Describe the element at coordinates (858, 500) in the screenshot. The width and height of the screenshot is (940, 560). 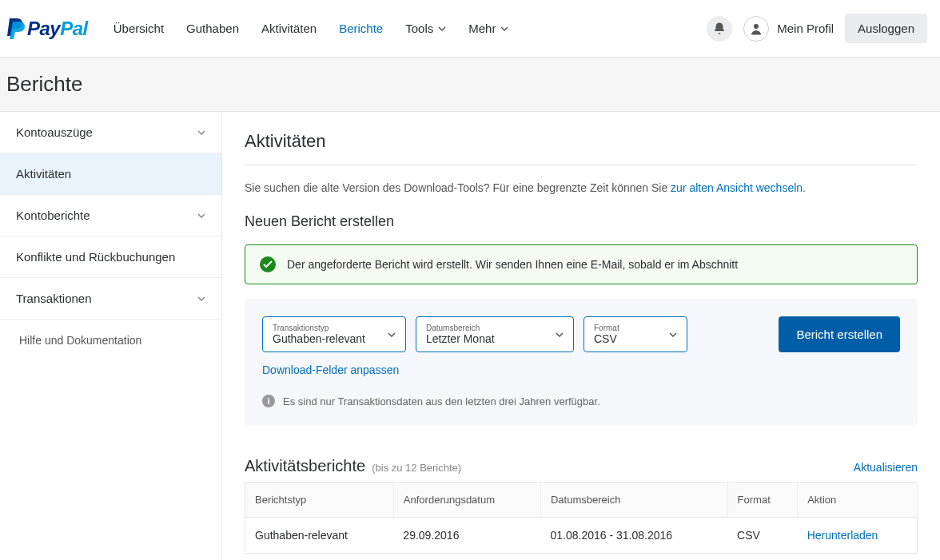
I see `col-action: Aktion` at that location.